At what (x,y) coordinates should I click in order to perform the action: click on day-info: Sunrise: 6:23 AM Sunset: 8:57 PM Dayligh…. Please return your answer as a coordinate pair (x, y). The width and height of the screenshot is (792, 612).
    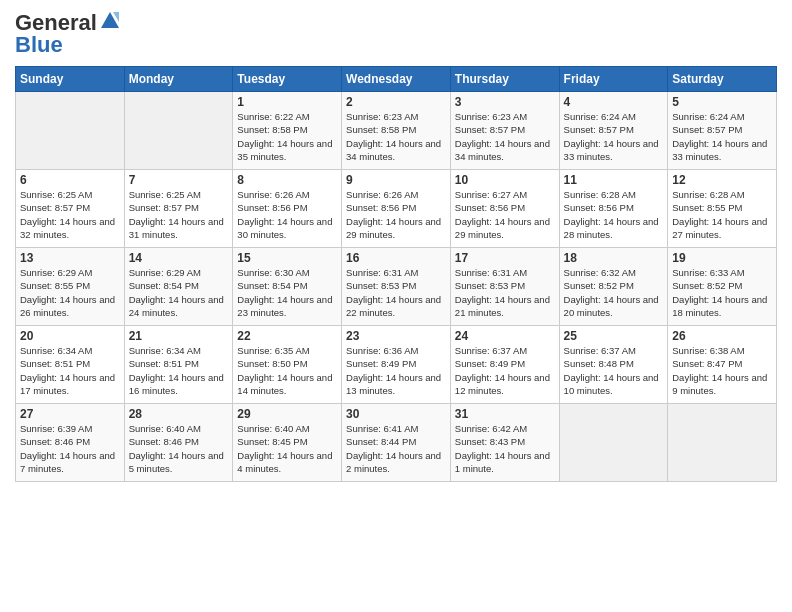
    Looking at the image, I should click on (505, 136).